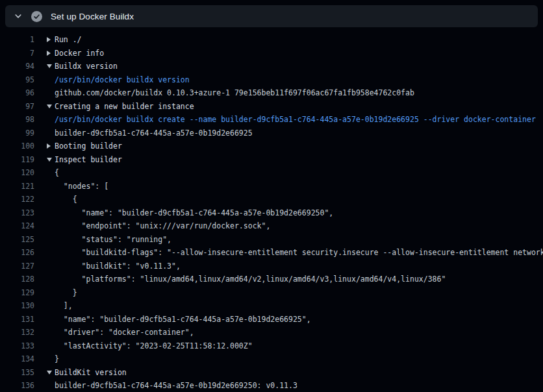 This screenshot has height=392, width=543. I want to click on log-row: 131 "name": "builder-d9cfb5a1-c764-445a-…, so click(272, 319).